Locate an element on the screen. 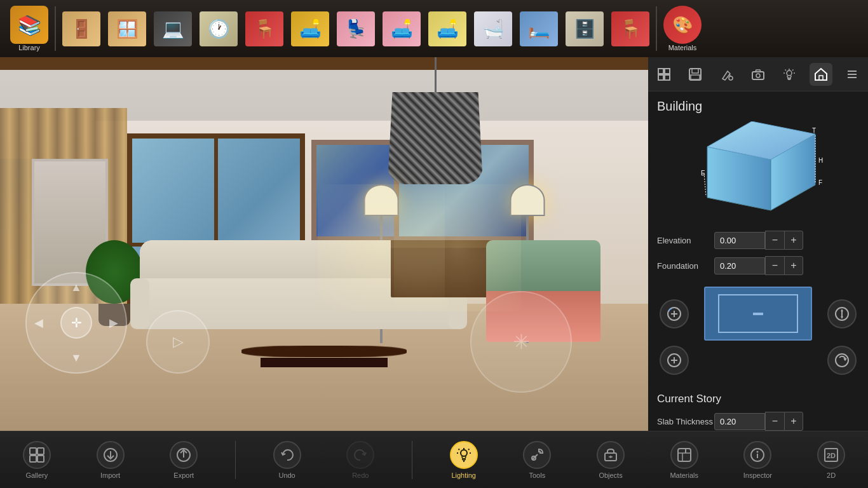 Image resolution: width=868 pixels, height=488 pixels. svg-text: H is located at coordinates (821, 160).